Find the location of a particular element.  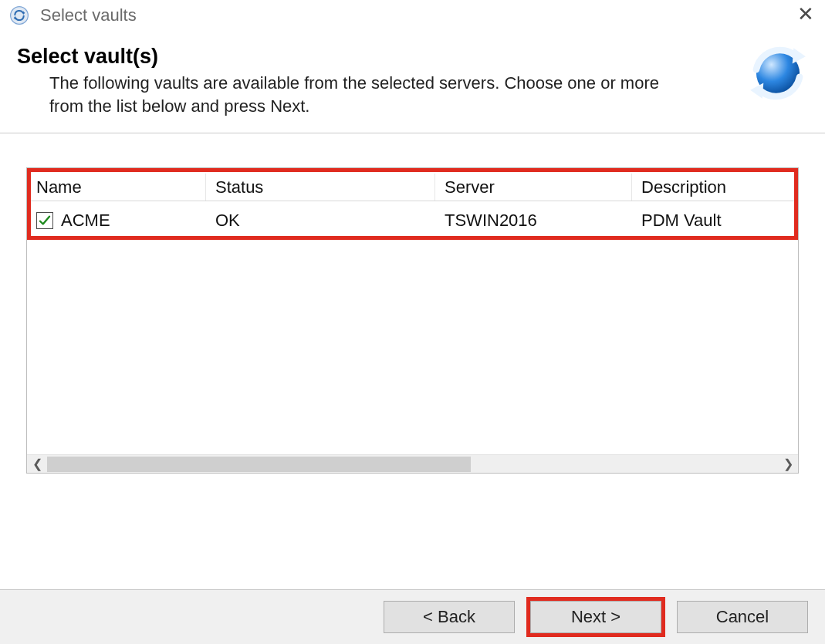

column-header-status: Status is located at coordinates (321, 187).